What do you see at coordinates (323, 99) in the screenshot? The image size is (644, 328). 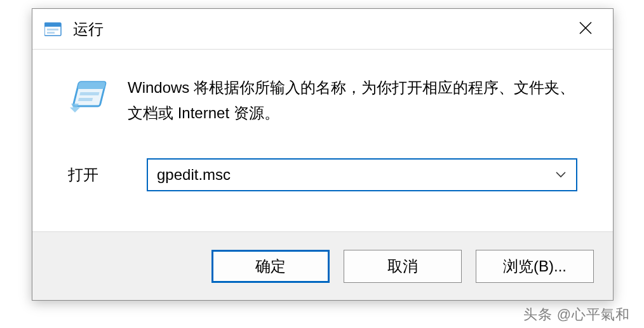 I see `description-row: Windows 将根据你所输入的名称，为你打开相应的程序、文件夹、文档或 Int…` at bounding box center [323, 99].